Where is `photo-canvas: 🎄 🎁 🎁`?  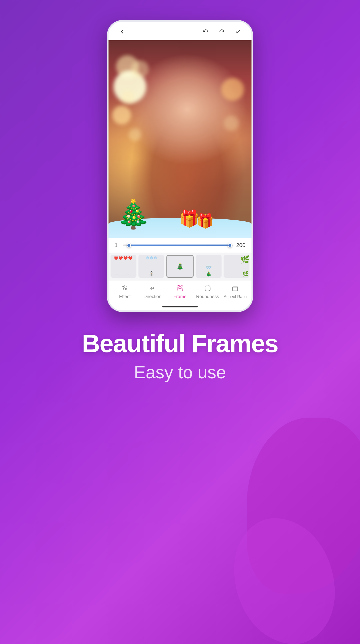 photo-canvas: 🎄 🎁 🎁 is located at coordinates (180, 139).